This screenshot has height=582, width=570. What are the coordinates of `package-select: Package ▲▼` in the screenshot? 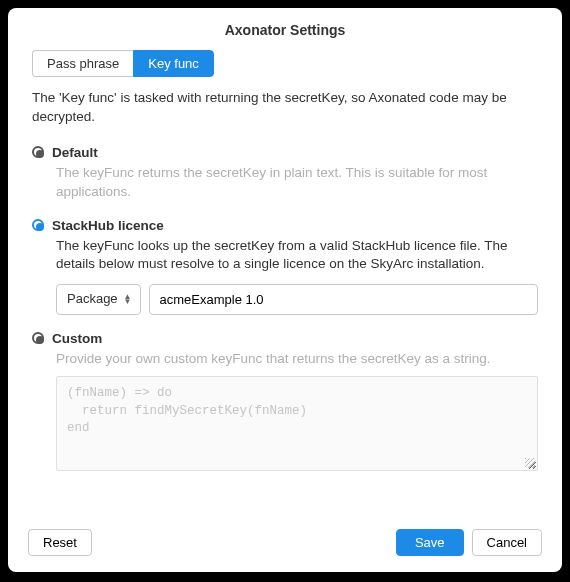 It's located at (98, 299).